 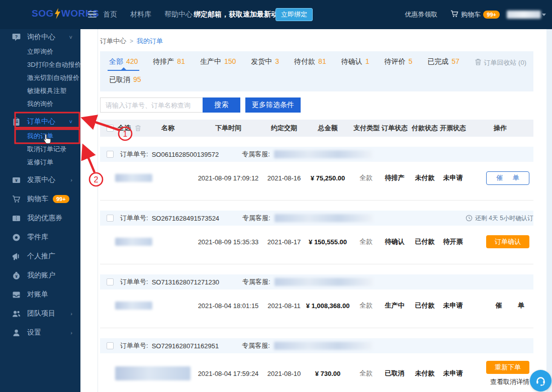 What do you see at coordinates (395, 242) in the screenshot?
I see `order-status: 待确认` at bounding box center [395, 242].